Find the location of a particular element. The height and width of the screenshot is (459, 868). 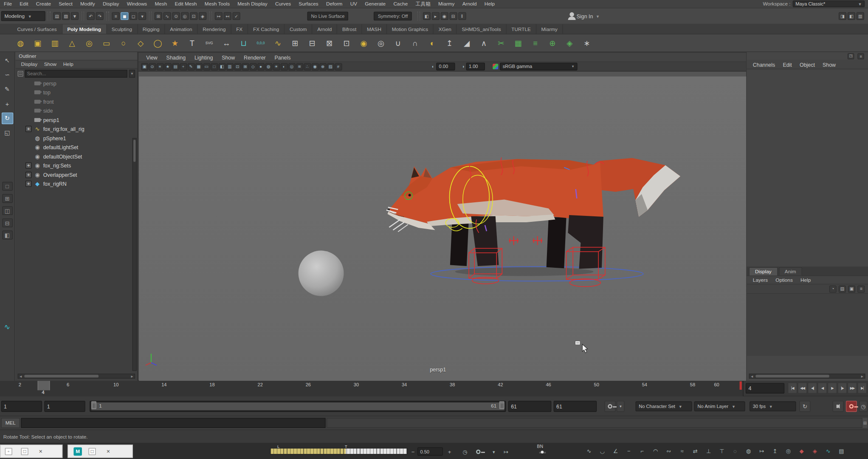

move-layer-up-icon: ◔ is located at coordinates (833, 289).